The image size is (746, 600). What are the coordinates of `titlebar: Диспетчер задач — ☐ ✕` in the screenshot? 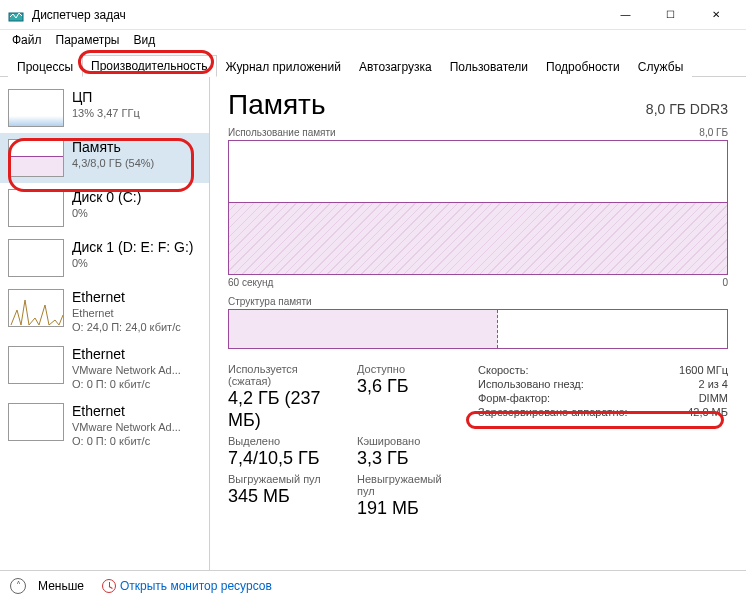 It's located at (373, 15).